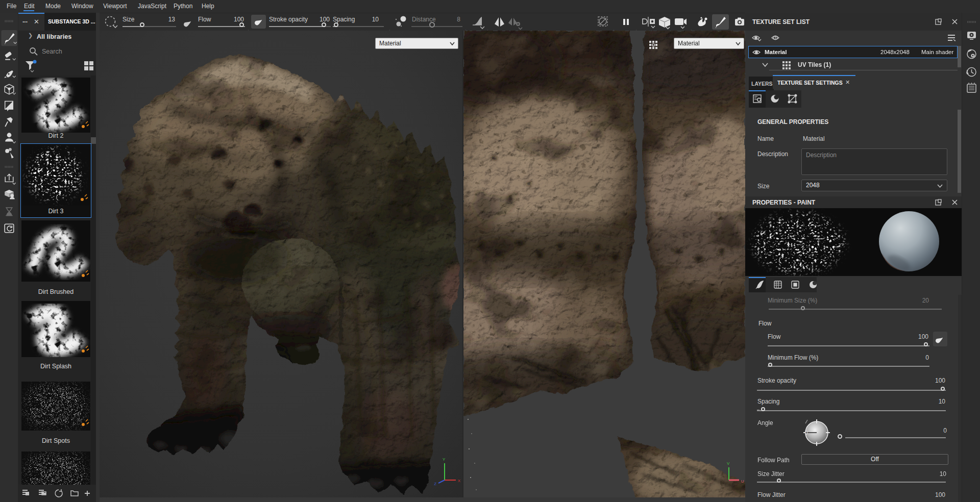 Image resolution: width=980 pixels, height=502 pixels. What do you see at coordinates (444, 459) in the screenshot?
I see `svg-text: Y` at bounding box center [444, 459].